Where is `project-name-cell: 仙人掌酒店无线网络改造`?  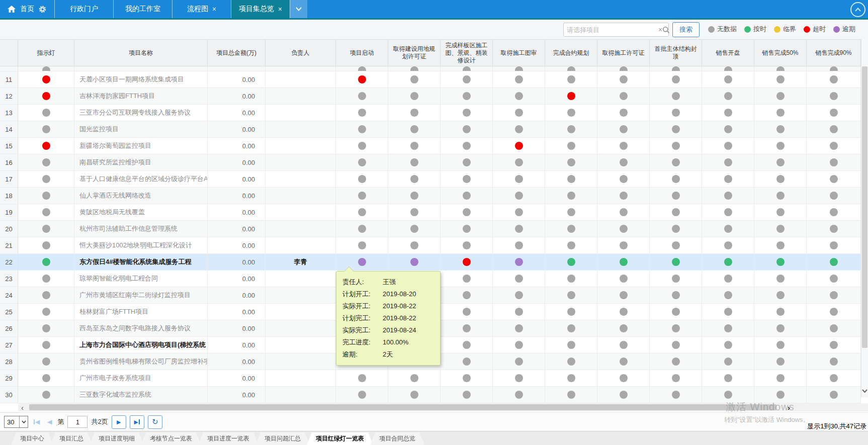
project-name-cell: 仙人掌酒店无线网络改造 is located at coordinates (141, 196).